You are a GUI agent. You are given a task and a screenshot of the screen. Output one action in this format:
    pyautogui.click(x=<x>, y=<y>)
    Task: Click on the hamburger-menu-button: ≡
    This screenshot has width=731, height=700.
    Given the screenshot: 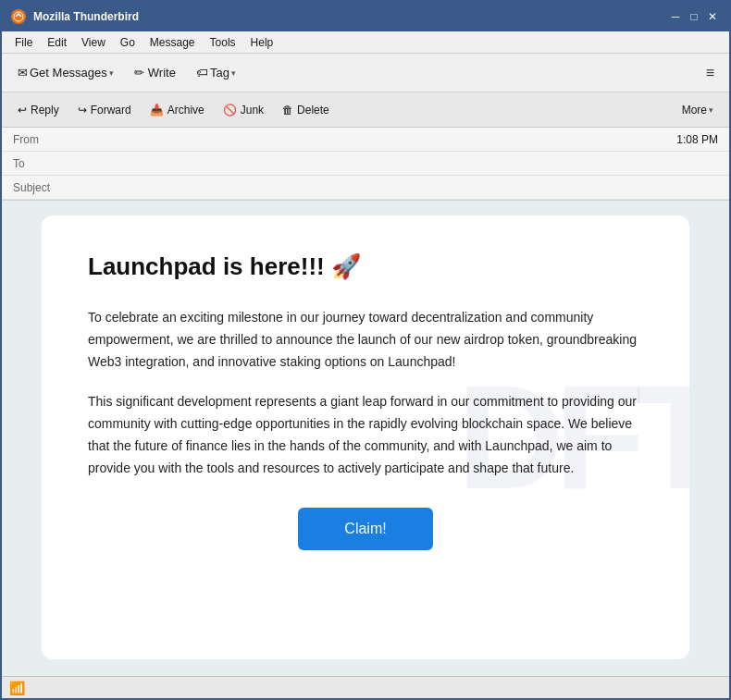 What is the action you would take?
    pyautogui.click(x=711, y=73)
    